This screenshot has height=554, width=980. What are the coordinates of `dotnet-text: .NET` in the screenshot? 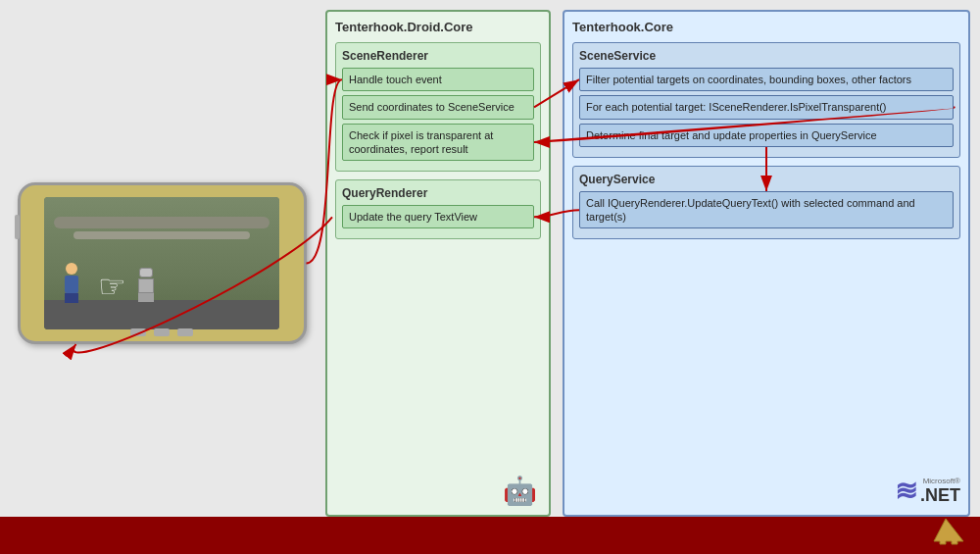 It's located at (941, 495).